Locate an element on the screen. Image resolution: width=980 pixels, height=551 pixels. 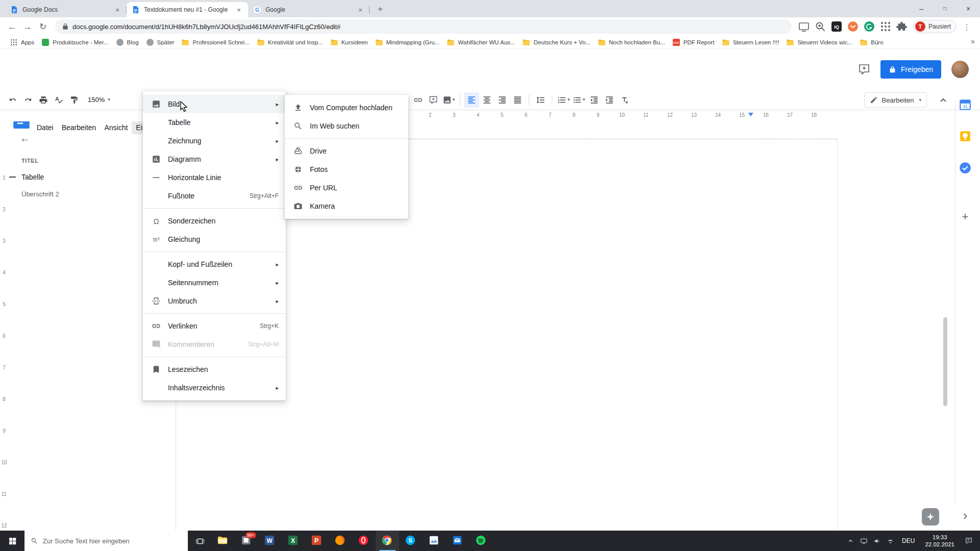
menu-item: Lesezeichen is located at coordinates (214, 369).